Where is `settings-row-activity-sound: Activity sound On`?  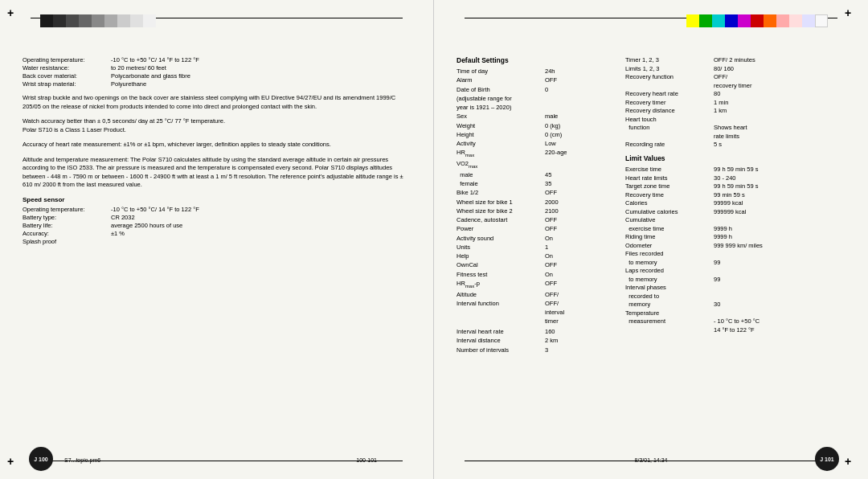
settings-row-activity-sound: Activity sound On is located at coordinates (537, 239).